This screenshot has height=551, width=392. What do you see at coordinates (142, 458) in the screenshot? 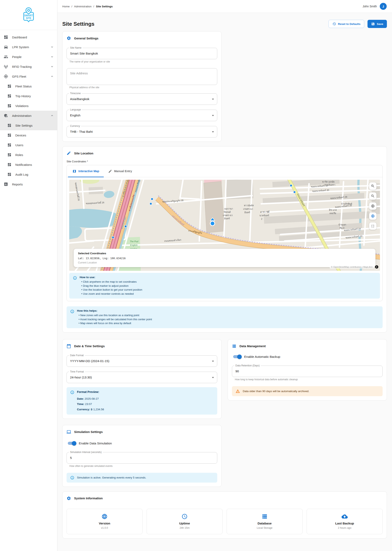
I see `simulation-interval-field: Simulation Interval (seconds) 5` at bounding box center [142, 458].